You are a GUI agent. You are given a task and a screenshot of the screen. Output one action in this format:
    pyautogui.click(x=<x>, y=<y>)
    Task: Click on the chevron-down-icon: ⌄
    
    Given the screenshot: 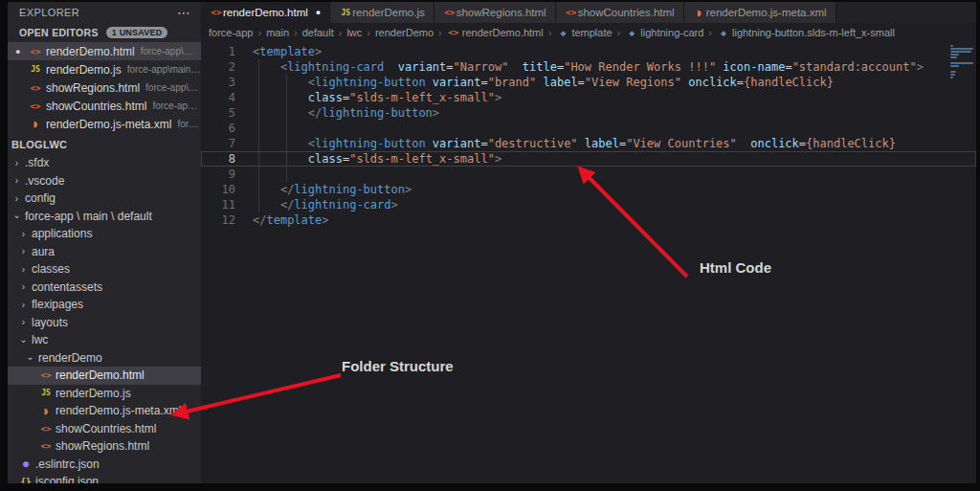 What is the action you would take?
    pyautogui.click(x=17, y=214)
    